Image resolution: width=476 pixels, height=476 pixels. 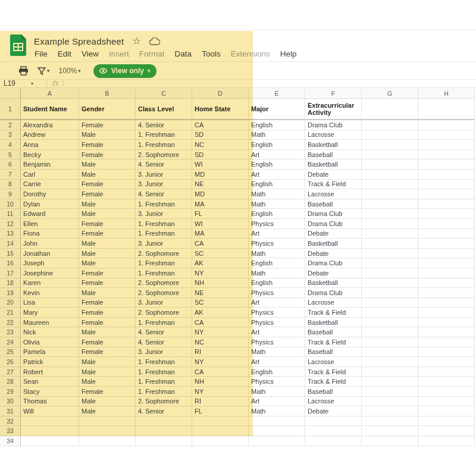 What do you see at coordinates (90, 54) in the screenshot?
I see `menu-view: View` at bounding box center [90, 54].